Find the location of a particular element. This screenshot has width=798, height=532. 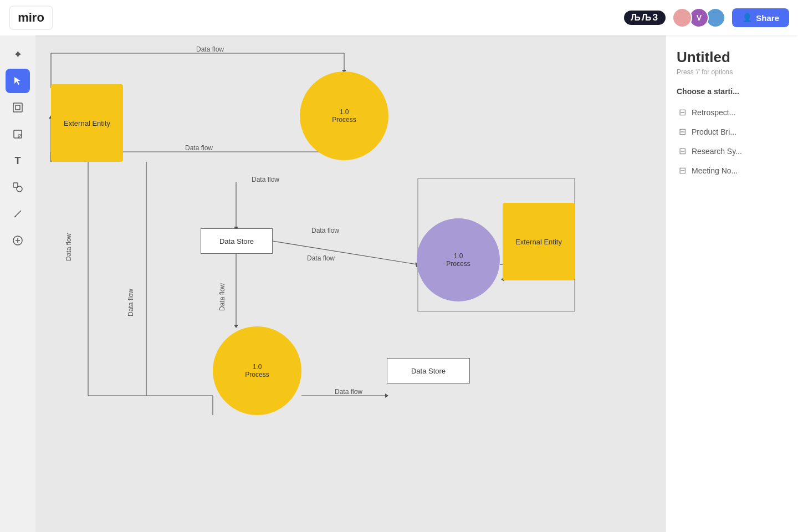

flow-label-vertical-2: Data flow is located at coordinates (131, 303).